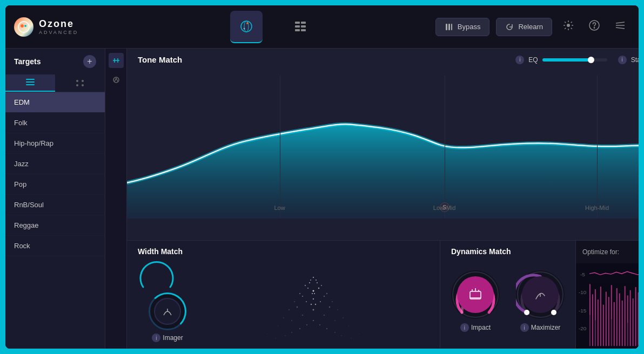  Describe the element at coordinates (58, 32) in the screenshot. I see `app-subtitle: ADVANCED` at that location.